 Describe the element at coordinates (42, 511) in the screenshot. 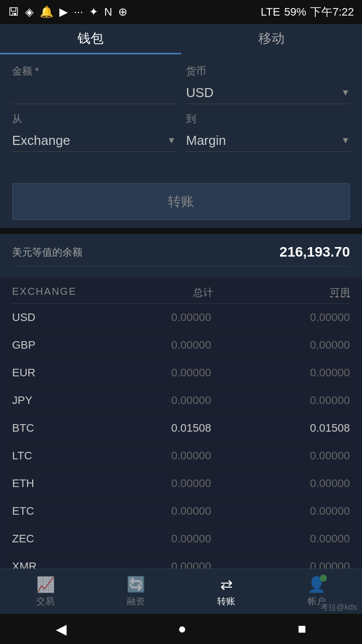

I see `currency-name: ETC` at that location.